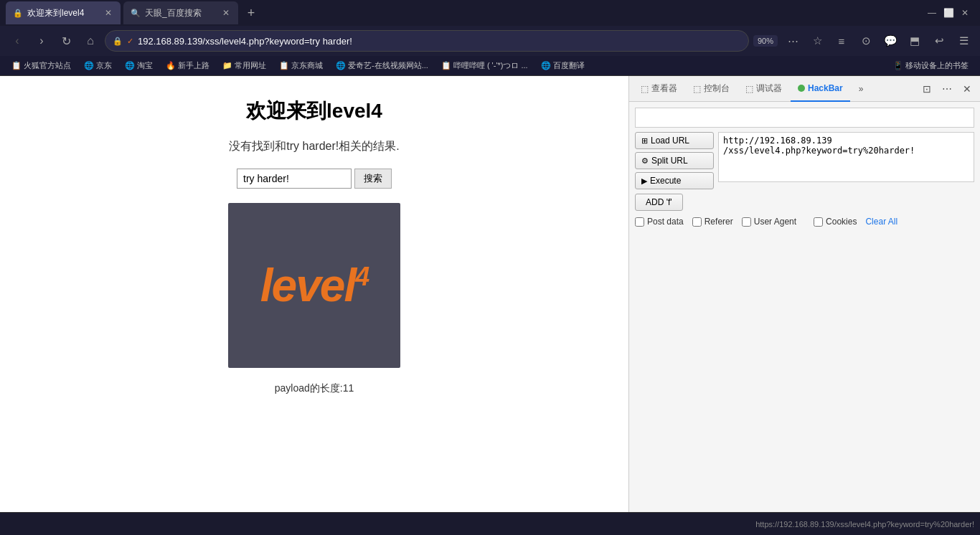  What do you see at coordinates (847, 157) in the screenshot?
I see `hackbar-url-textarea: http://192.168.89.139 /xss/level4.php?ke…` at bounding box center [847, 157].